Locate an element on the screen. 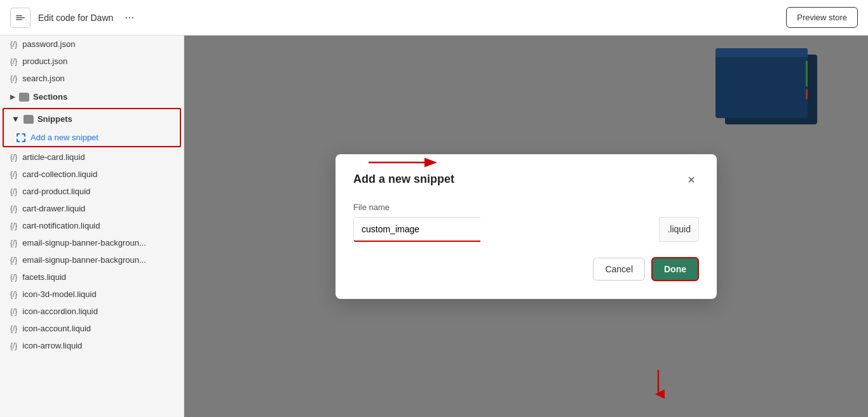 The height and width of the screenshot is (417, 868). down-arrow-annotation is located at coordinates (658, 386).